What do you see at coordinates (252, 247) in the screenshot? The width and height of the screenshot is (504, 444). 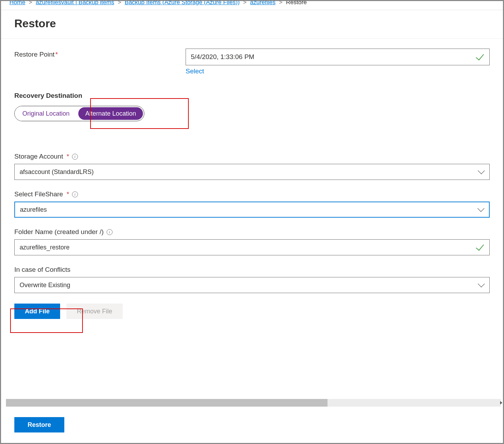 I see `folder-name-input: azurefiles_restore` at bounding box center [252, 247].